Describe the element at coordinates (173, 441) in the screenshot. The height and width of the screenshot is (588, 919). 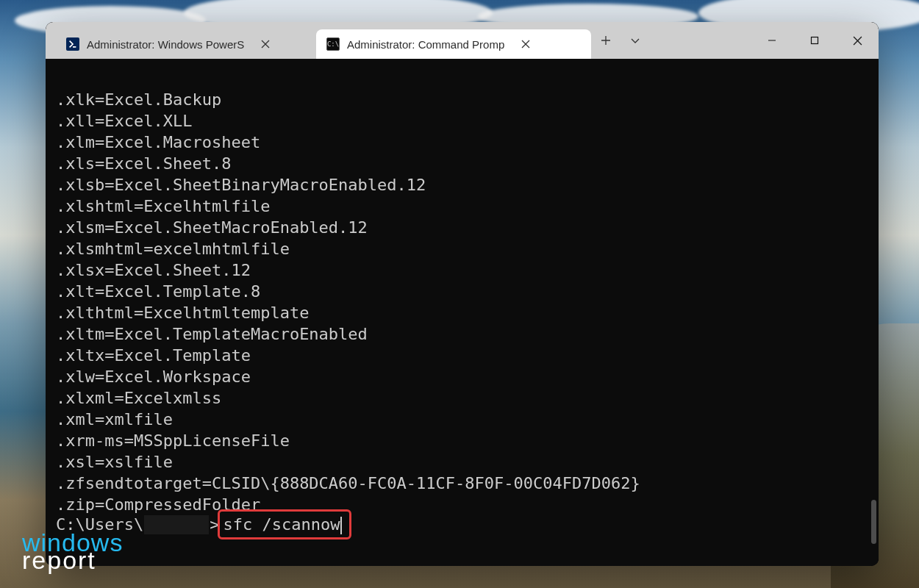
I see `terminal-output-line: .xrm-ms=MSSppLicenseFile` at that location.